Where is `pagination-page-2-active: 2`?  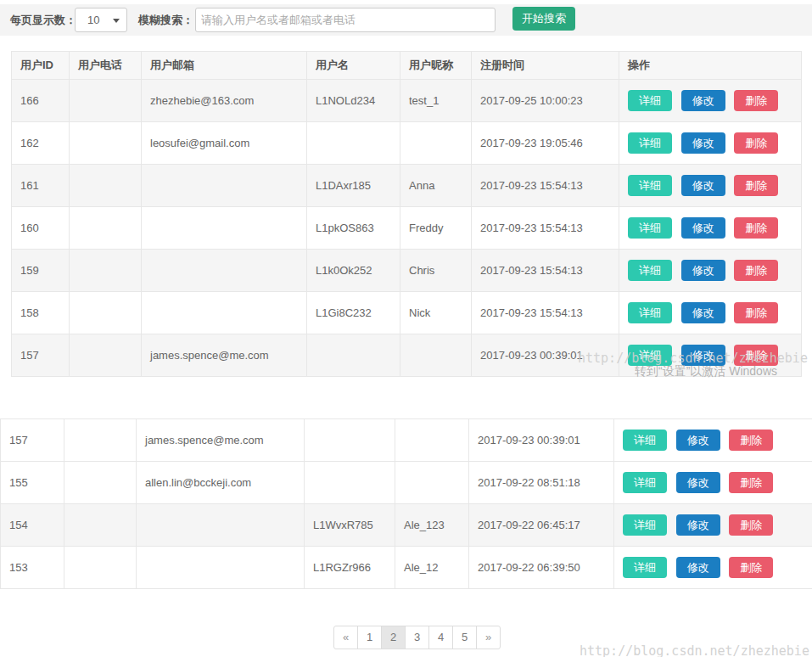
pagination-page-2-active: 2 is located at coordinates (394, 637).